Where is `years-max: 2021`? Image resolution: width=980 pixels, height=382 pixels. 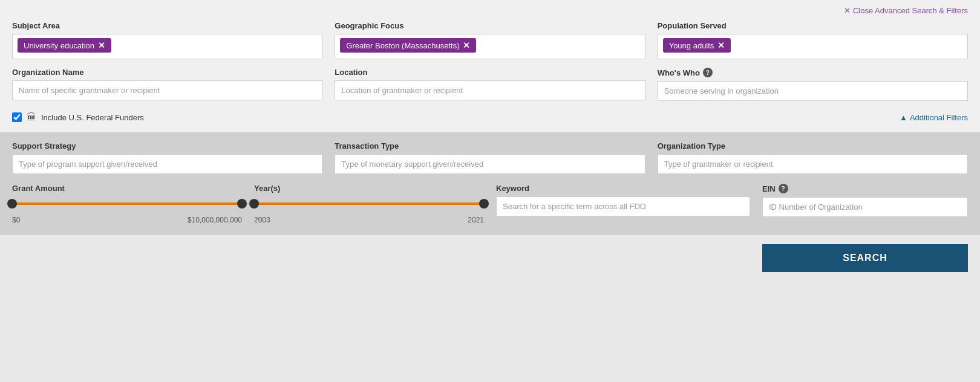
years-max: 2021 is located at coordinates (475, 220).